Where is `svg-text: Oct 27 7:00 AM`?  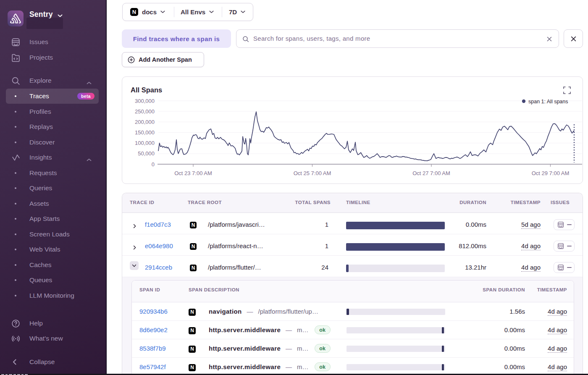
svg-text: Oct 27 7:00 AM is located at coordinates (431, 173).